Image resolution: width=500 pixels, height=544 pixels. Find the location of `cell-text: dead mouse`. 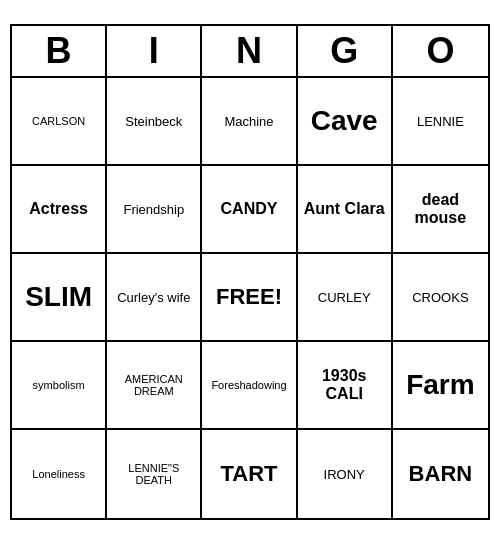

cell-text: dead mouse is located at coordinates (440, 209).